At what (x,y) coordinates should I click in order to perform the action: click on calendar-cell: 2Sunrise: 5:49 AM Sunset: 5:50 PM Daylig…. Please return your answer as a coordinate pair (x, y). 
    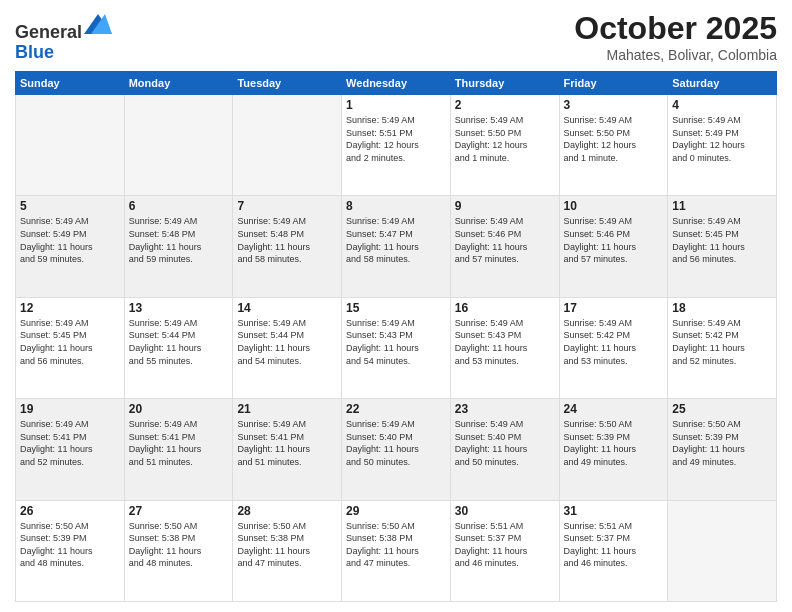
    Looking at the image, I should click on (504, 146).